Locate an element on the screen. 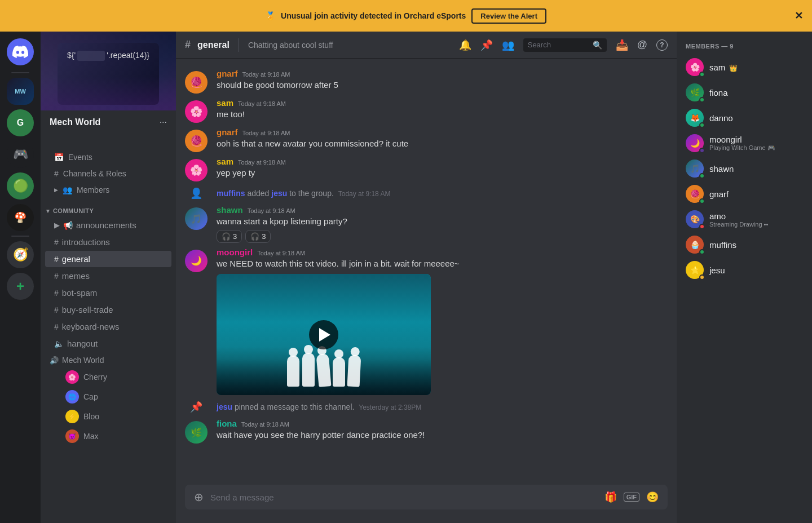 Image resolution: width=812 pixels, height=523 pixels. gift-button: 🎁 is located at coordinates (611, 497).